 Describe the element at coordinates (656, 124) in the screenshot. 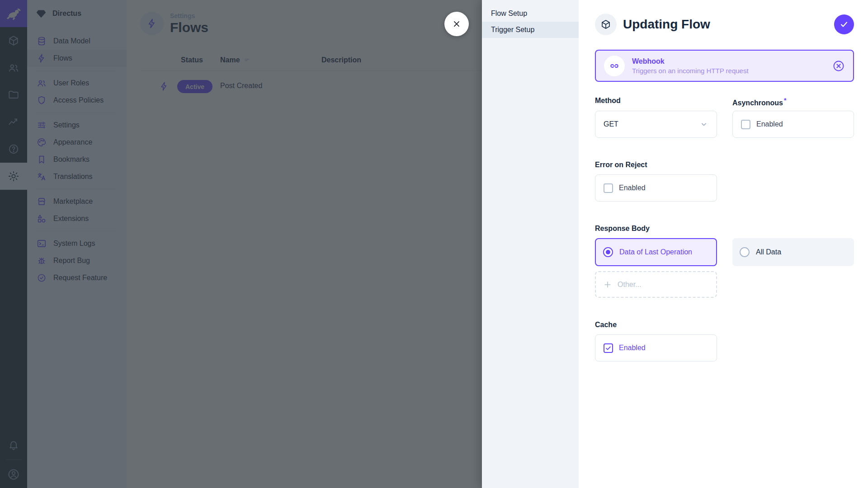

I see `method-select: GET` at that location.